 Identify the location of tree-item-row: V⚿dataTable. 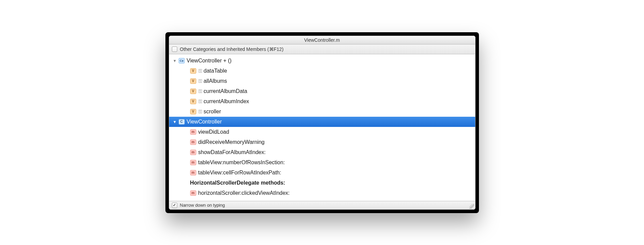
(322, 71).